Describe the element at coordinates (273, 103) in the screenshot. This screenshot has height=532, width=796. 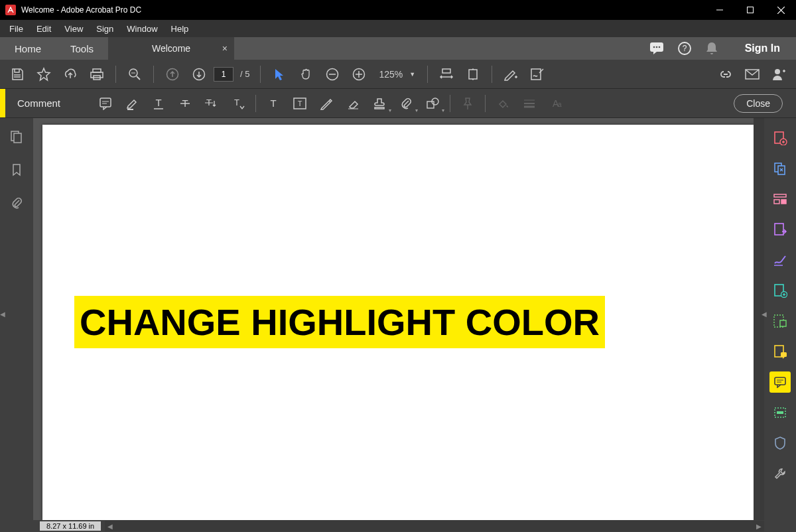
I see `add-text-comment-icon: T` at that location.